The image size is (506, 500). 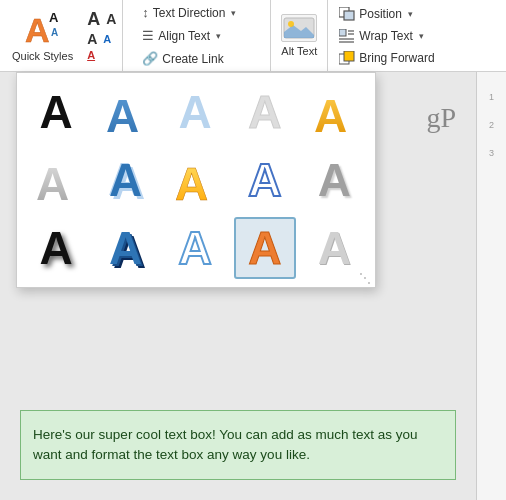 I want to click on style-cell-15: A, so click(x=334, y=248).